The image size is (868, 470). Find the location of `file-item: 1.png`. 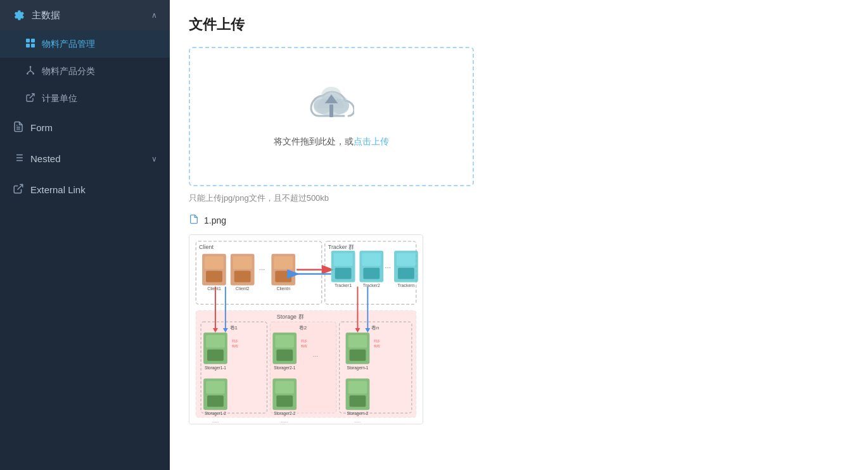

file-item: 1.png is located at coordinates (519, 220).